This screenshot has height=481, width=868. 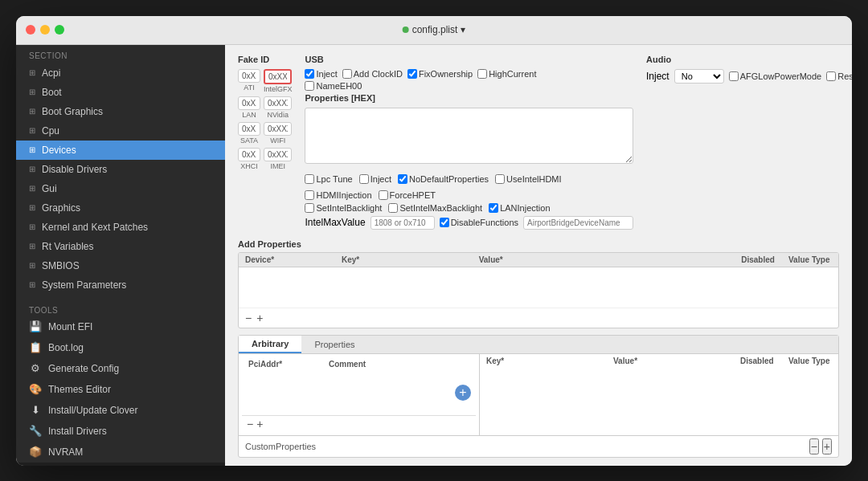 What do you see at coordinates (249, 128) in the screenshot?
I see `fake-id-sata-input` at bounding box center [249, 128].